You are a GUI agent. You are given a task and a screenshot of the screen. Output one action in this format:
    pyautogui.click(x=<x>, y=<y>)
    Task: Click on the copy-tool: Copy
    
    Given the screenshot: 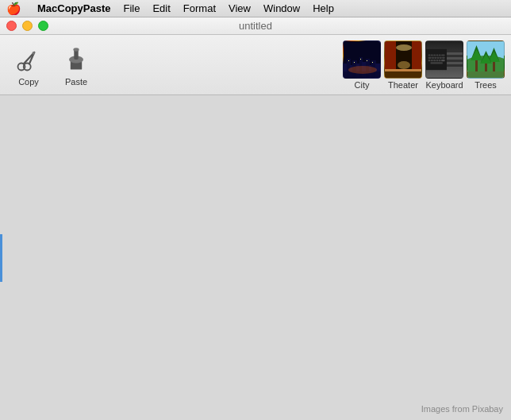 What is the action you would take?
    pyautogui.click(x=29, y=65)
    